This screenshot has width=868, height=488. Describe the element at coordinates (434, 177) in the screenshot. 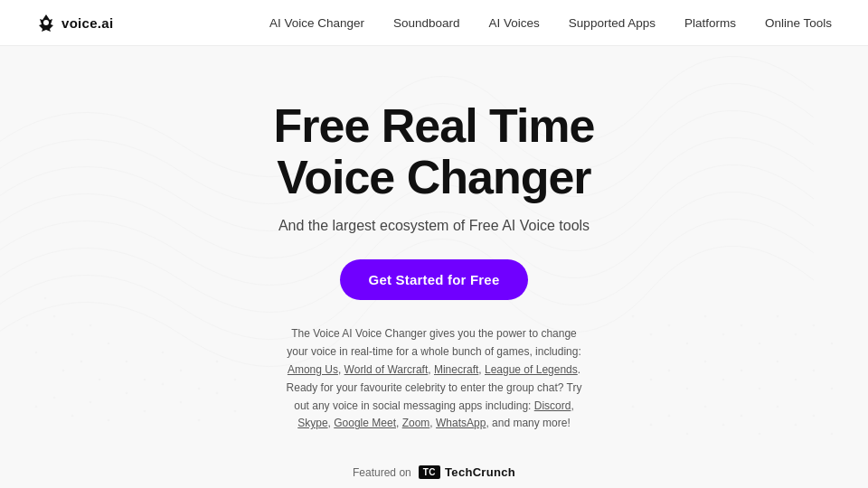

I see `hero-title-line2: Voice Changer` at that location.